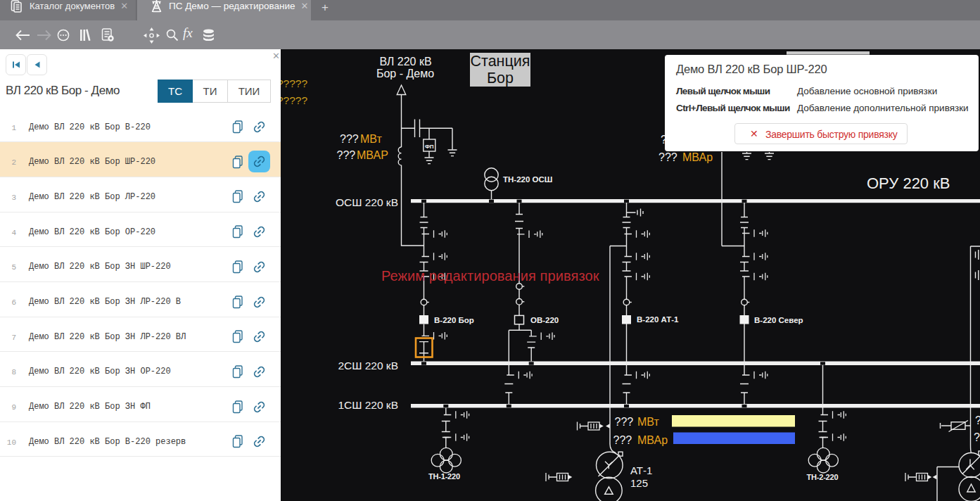 Image resolution: width=980 pixels, height=501 pixels. What do you see at coordinates (528, 179) in the screenshot?
I see `svg-text: ТН-220 ОСШ` at bounding box center [528, 179].